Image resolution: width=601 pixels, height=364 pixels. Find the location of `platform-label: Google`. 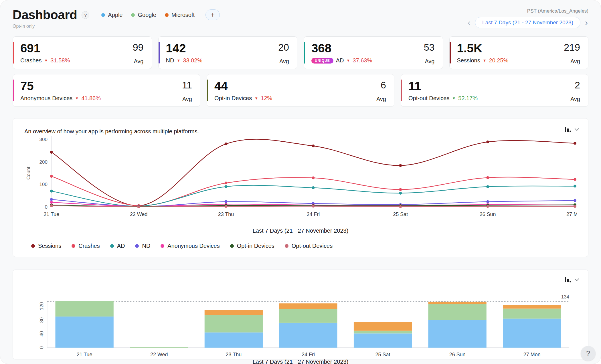

platform-label: Google is located at coordinates (147, 15).